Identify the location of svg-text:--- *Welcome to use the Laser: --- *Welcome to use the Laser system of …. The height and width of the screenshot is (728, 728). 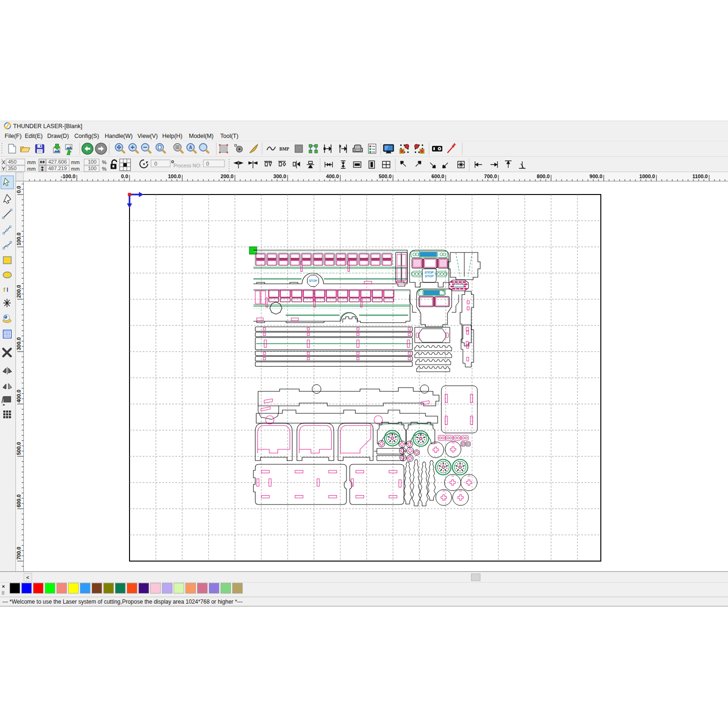
(123, 602).